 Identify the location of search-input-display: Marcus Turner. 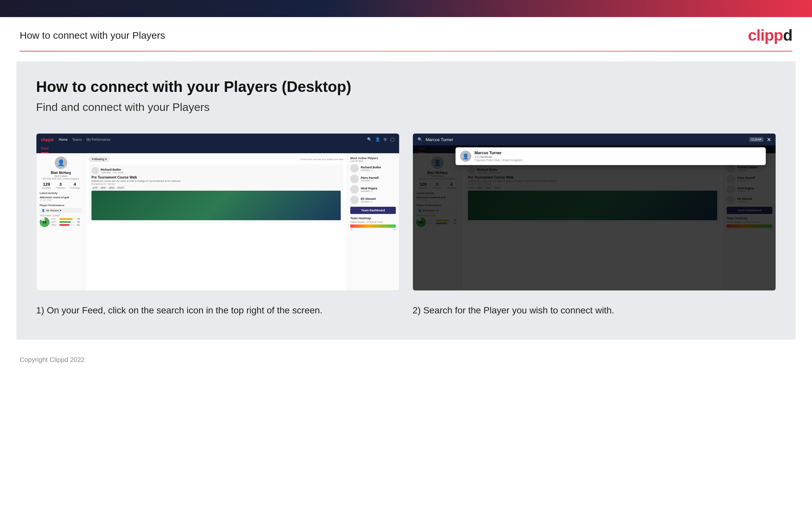
(586, 140).